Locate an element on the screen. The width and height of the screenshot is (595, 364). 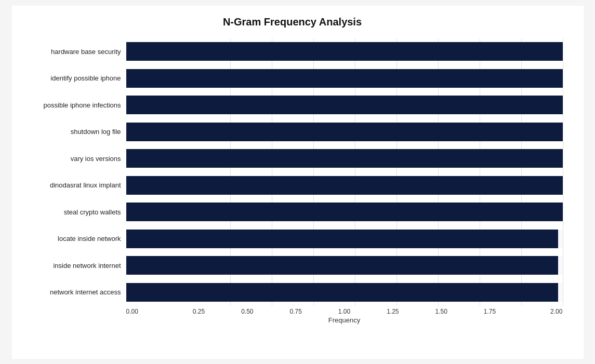
x-tick: 2.00 is located at coordinates (538, 312).